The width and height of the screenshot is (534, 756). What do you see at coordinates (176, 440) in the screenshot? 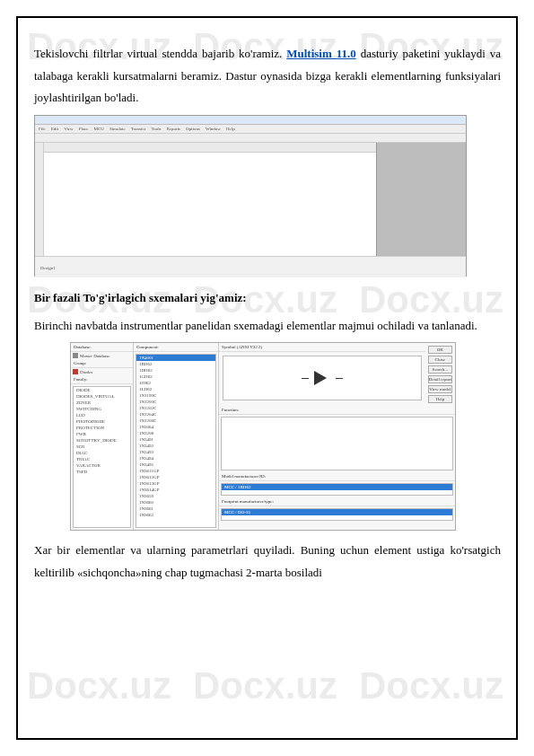
I see `list-item: 1N3491` at bounding box center [176, 440].